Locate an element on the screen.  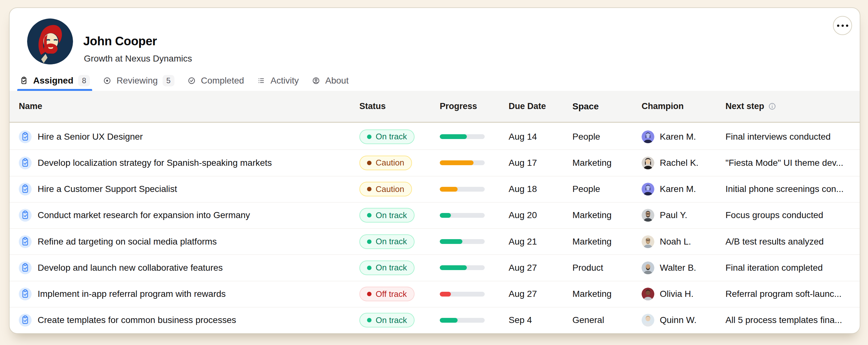
task-name-cell: Hire a Senior UX Designer is located at coordinates (185, 137).